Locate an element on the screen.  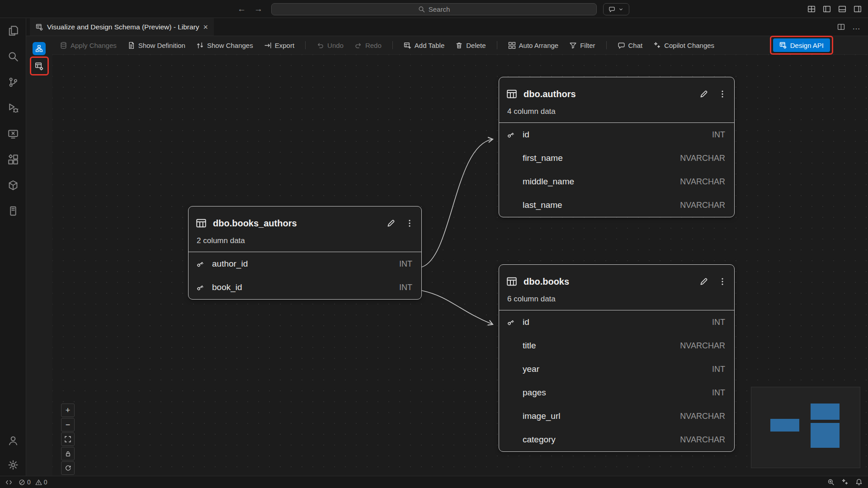
account-icon is located at coordinates (13, 441).